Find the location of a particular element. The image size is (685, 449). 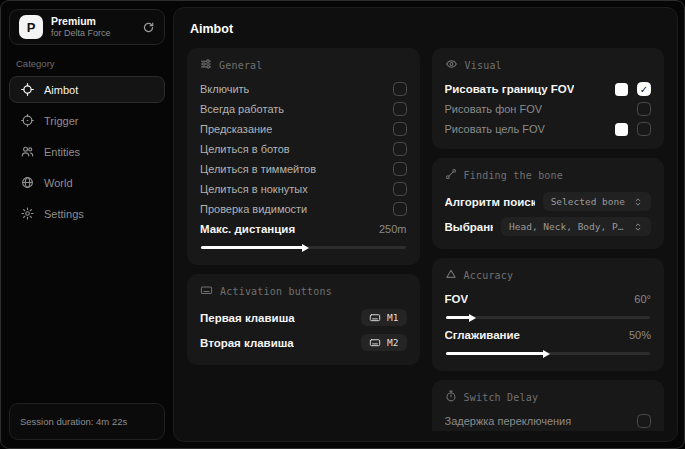

fov-slider is located at coordinates (548, 318).